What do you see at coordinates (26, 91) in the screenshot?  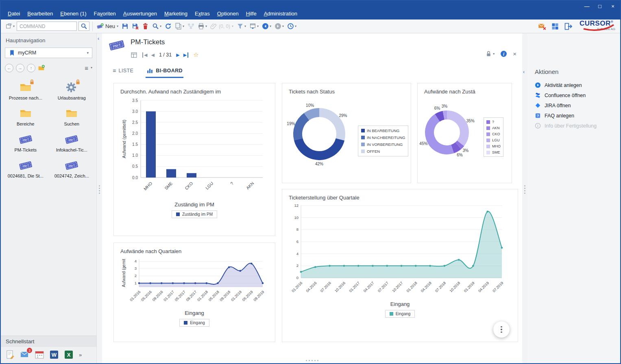 I see `sidebar-tile-prozesse: Prozesse nach...` at bounding box center [26, 91].